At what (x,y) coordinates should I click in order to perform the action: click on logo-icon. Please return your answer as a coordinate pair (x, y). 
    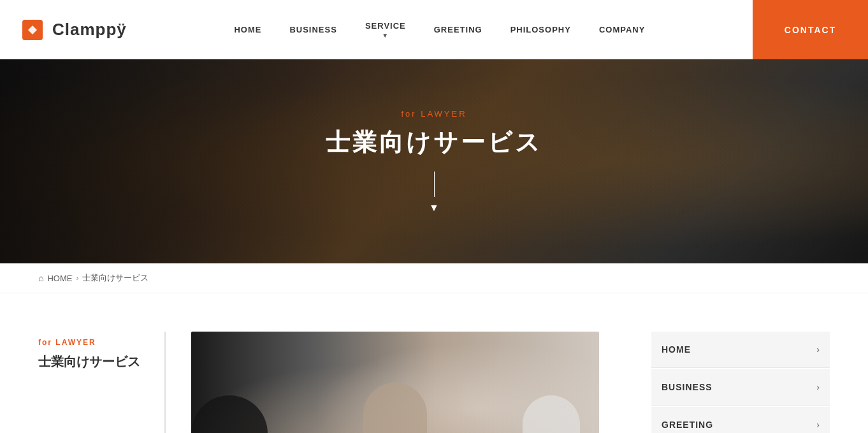
    Looking at the image, I should click on (33, 30).